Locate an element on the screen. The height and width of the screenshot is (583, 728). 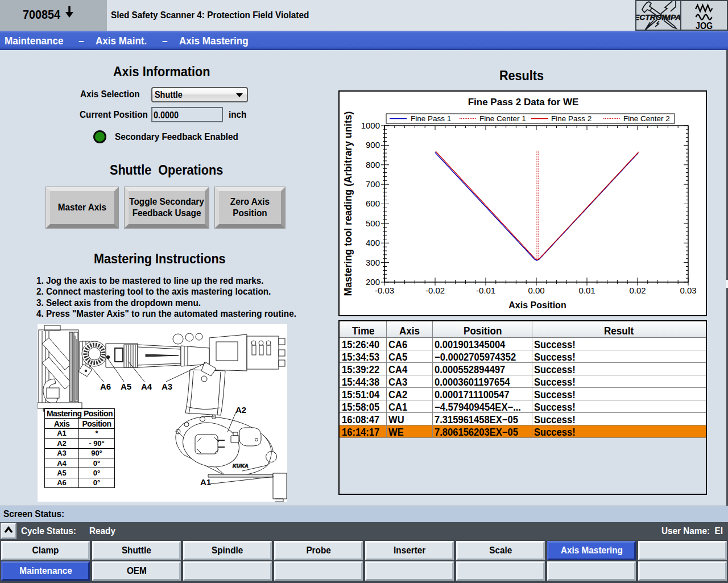
svg-text: 1000 is located at coordinates (371, 125).